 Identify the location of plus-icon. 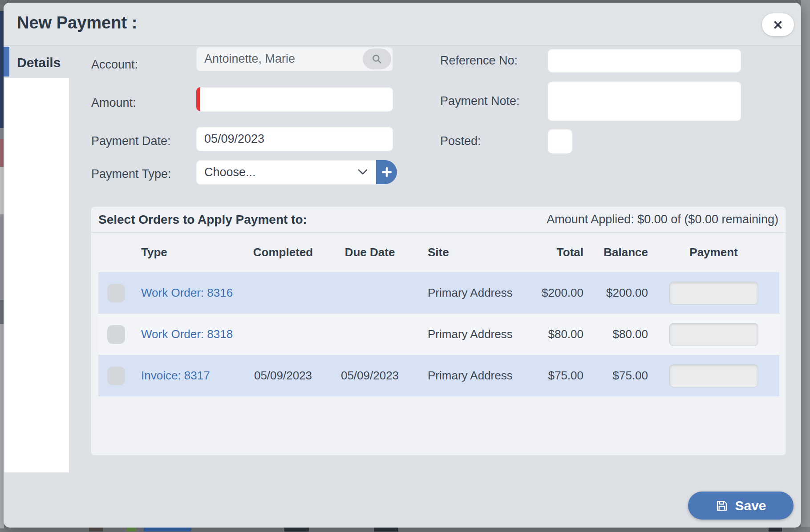
(387, 172).